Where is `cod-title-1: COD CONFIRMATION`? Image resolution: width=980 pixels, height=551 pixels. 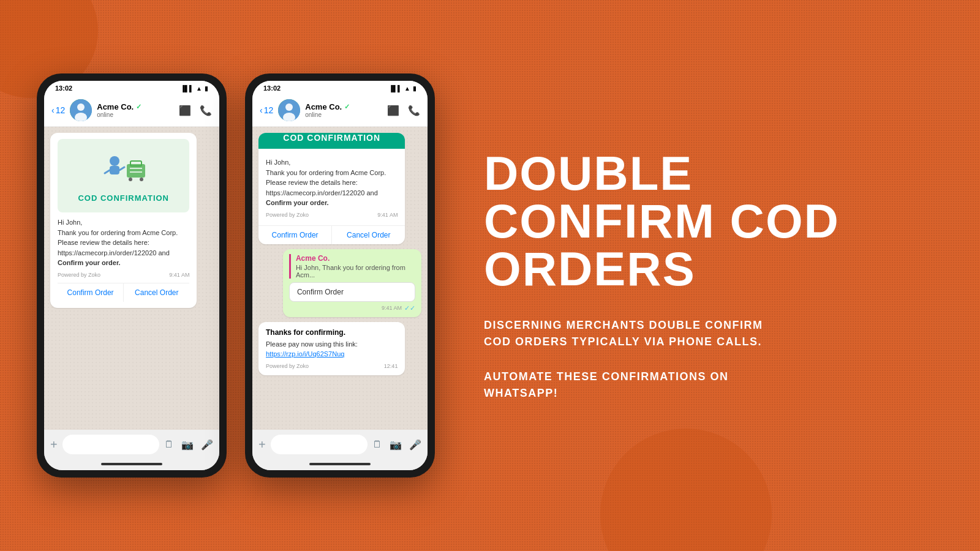 cod-title-1: COD CONFIRMATION is located at coordinates (124, 198).